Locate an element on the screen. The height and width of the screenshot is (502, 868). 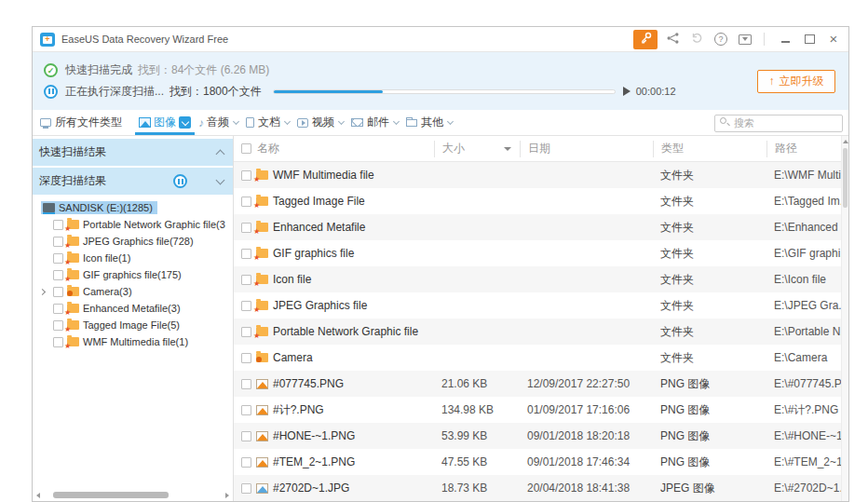
column-header-type: 类型 is located at coordinates (710, 149).